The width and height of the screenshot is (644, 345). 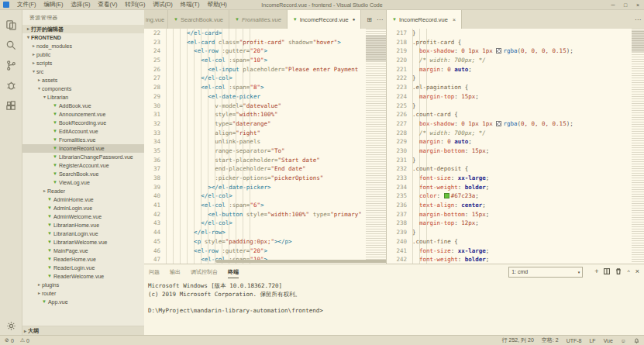 I want to click on split-terminal-icon, so click(x=607, y=272).